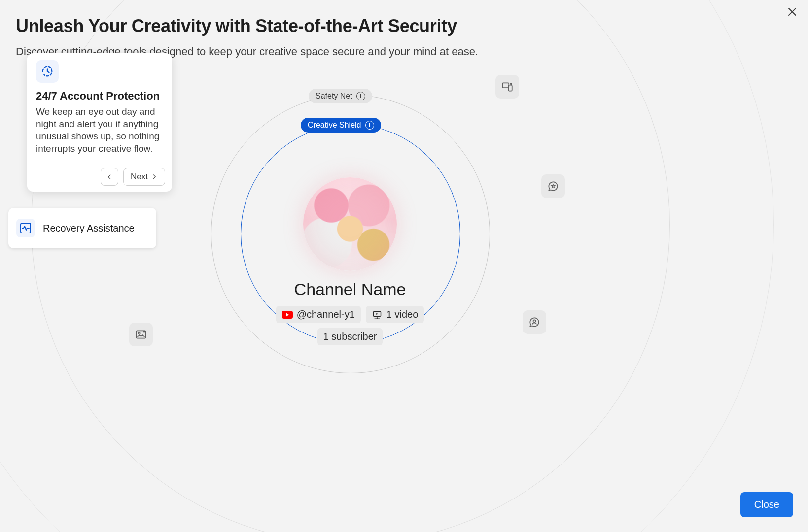 This screenshot has height=532, width=808. What do you see at coordinates (507, 87) in the screenshot?
I see `devices-icon` at bounding box center [507, 87].